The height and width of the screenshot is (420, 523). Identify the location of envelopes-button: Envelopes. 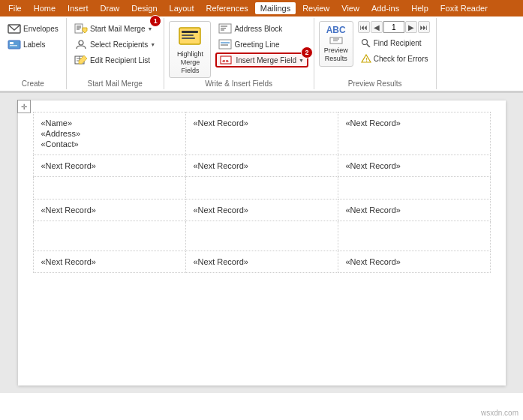
(33, 28).